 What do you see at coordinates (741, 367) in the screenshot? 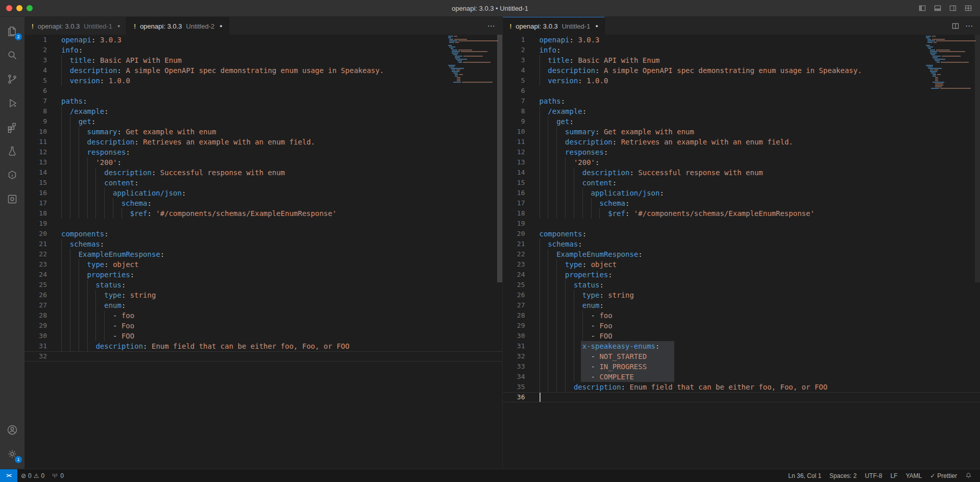
I see `code-line: 33- IN_PROGRESS` at bounding box center [741, 367].